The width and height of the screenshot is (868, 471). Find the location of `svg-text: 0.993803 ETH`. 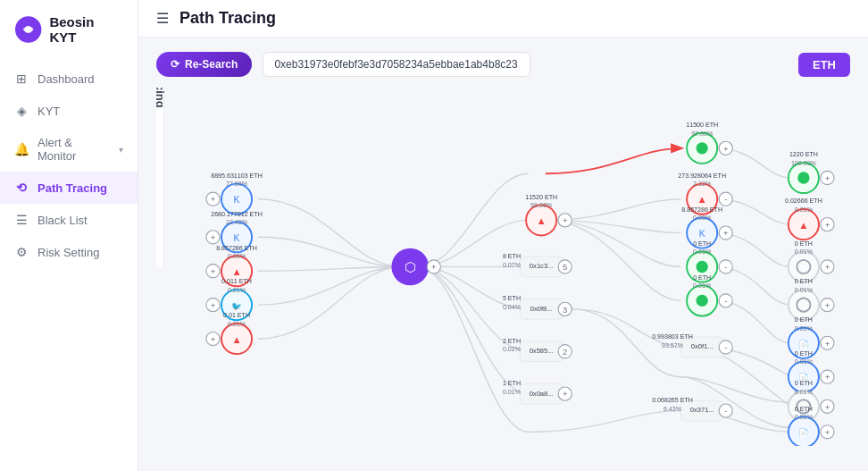

svg-text: 0.993803 ETH is located at coordinates (672, 337).